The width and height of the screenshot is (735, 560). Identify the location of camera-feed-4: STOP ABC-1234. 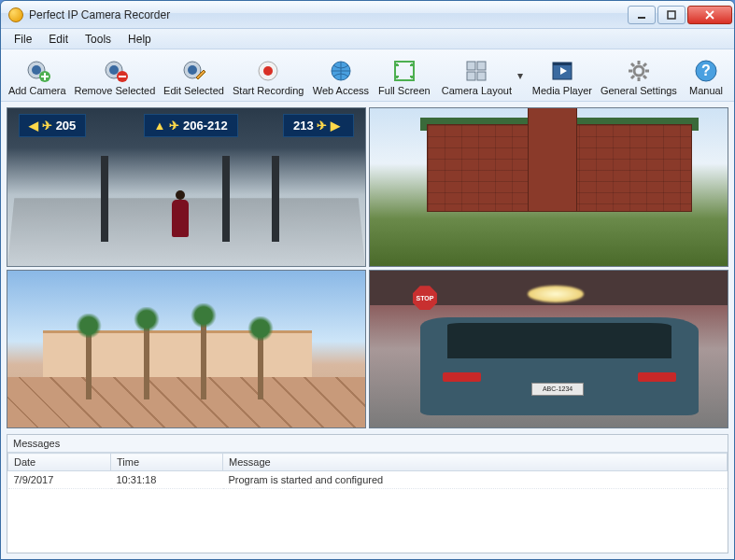
(549, 349).